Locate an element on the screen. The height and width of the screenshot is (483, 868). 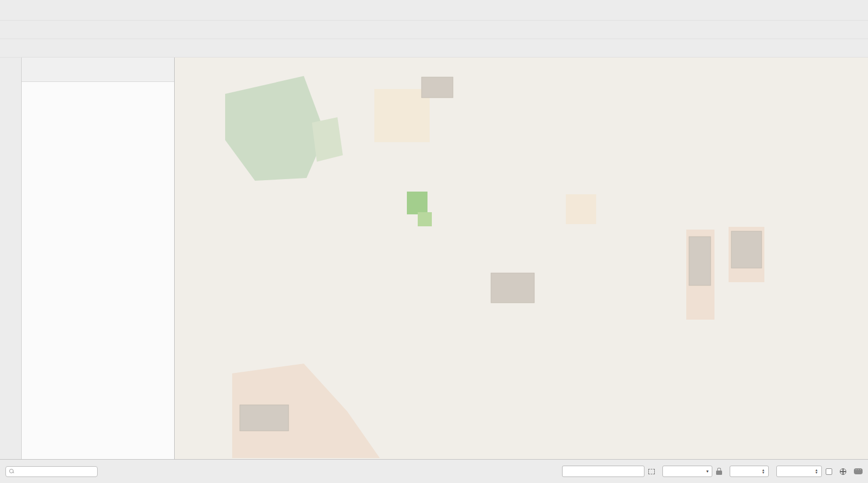
data-source-toolbar is located at coordinates (11, 258).